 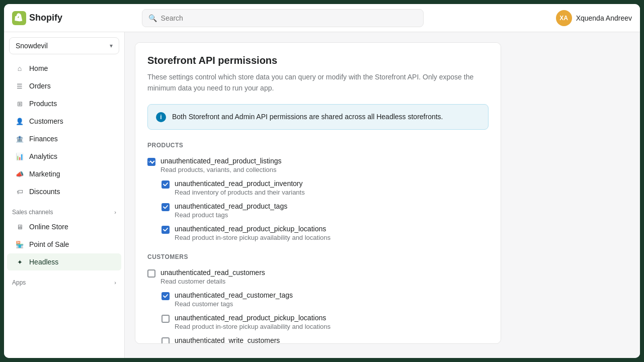 What do you see at coordinates (166, 296) in the screenshot?
I see `checkbox-read-customer-tags` at bounding box center [166, 296].